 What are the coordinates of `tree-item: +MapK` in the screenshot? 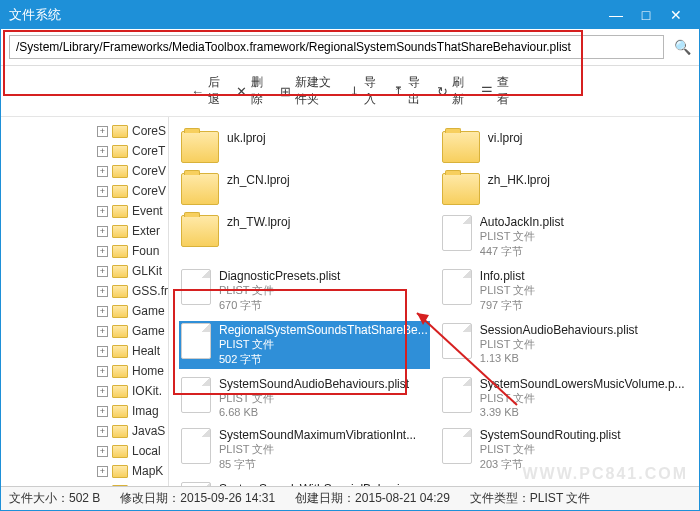 It's located at (84, 471).